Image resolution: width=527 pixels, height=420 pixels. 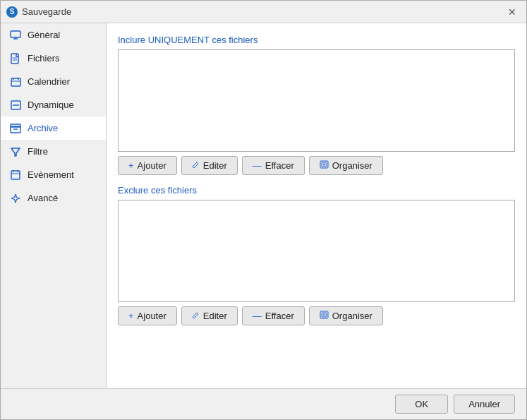 What do you see at coordinates (257, 165) in the screenshot?
I see `minus-icon: —` at bounding box center [257, 165].